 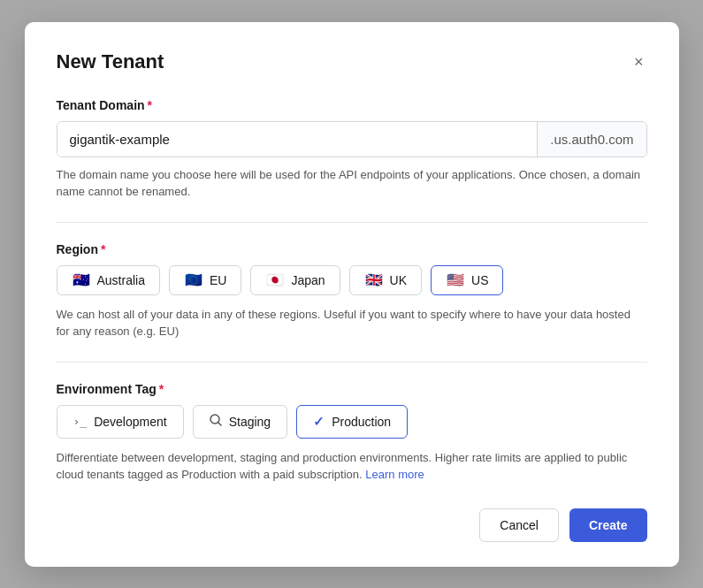 What do you see at coordinates (591, 140) in the screenshot?
I see `domain-suffix: .us.auth0.com` at bounding box center [591, 140].